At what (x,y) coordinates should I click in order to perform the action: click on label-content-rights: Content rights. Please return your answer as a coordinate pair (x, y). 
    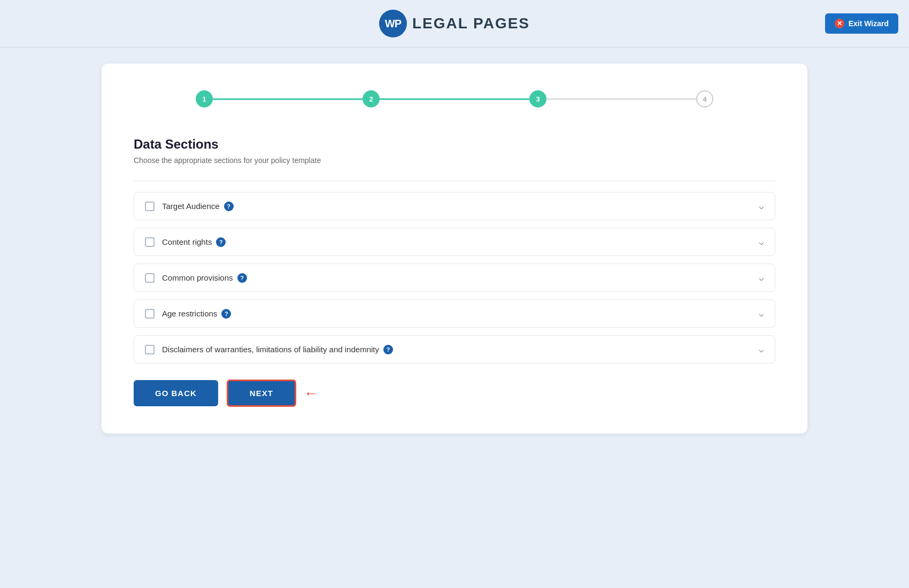
    Looking at the image, I should click on (187, 242).